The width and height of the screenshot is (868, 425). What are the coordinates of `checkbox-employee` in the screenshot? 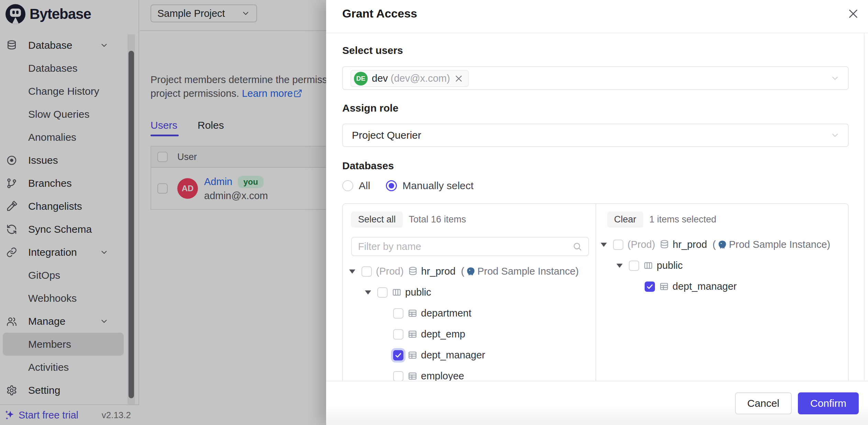 It's located at (398, 376).